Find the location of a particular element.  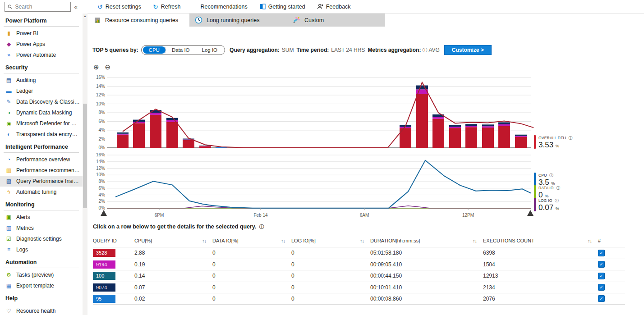

reset-settings-button: ↺ Reset settings is located at coordinates (119, 7).